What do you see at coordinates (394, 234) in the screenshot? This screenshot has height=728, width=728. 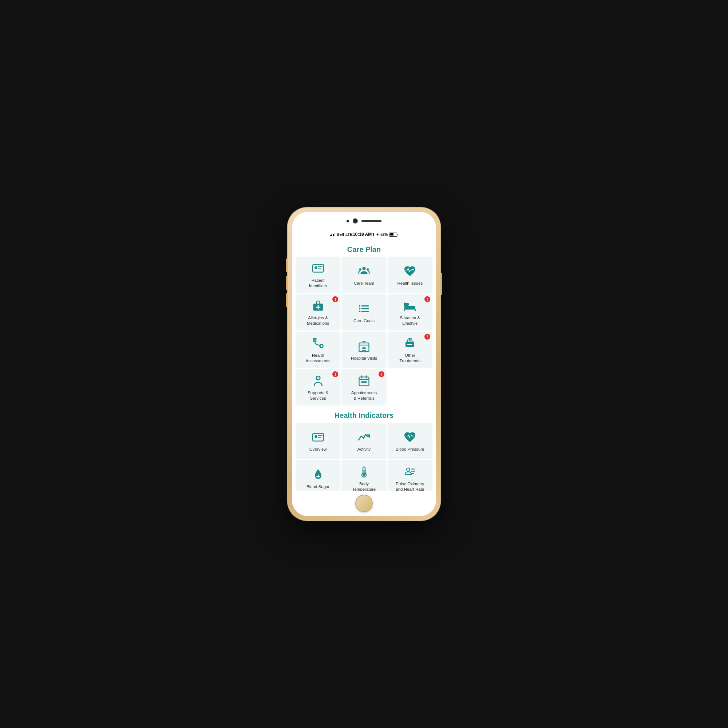 I see `battery-icon` at bounding box center [394, 234].